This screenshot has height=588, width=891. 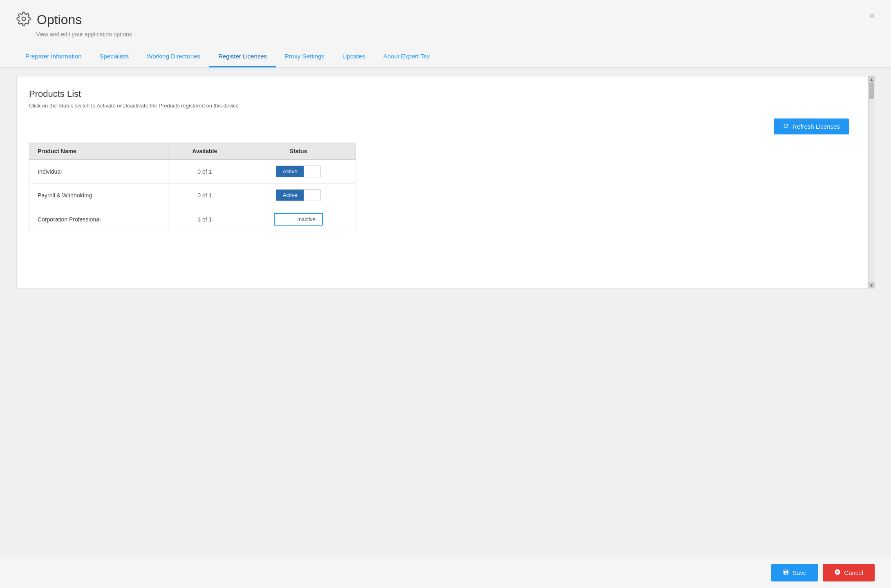 I want to click on save-button: Save, so click(x=795, y=573).